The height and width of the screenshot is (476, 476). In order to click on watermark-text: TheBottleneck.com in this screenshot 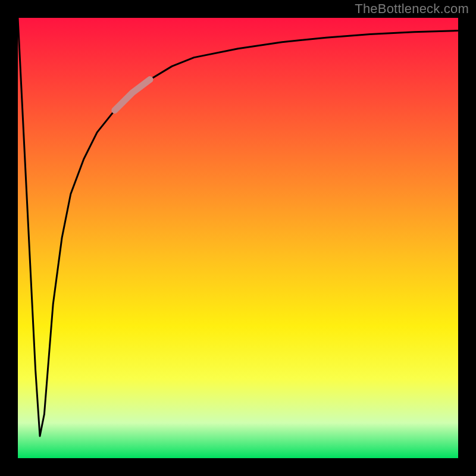, I will do `click(412, 9)`.